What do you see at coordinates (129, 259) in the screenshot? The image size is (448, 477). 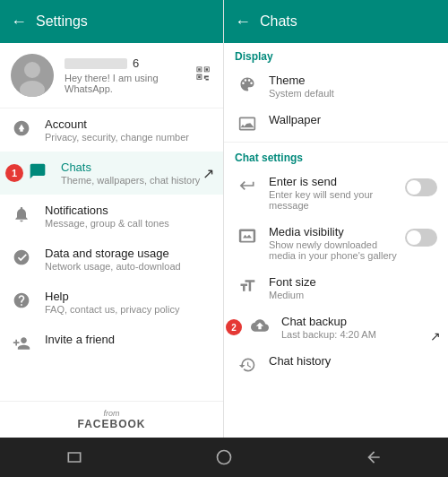 I see `storage-menu-text: Data and storage usage Network usage, au…` at bounding box center [129, 259].